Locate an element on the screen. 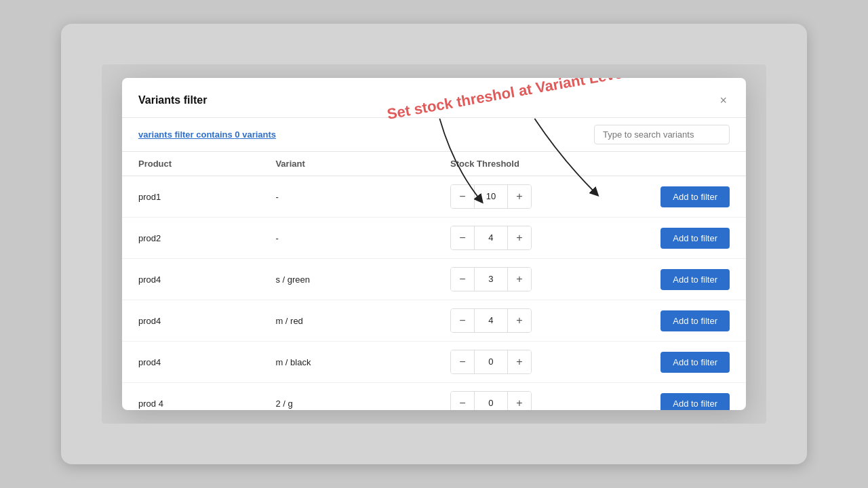 This screenshot has width=868, height=488. cell-variant-5: 2 / g is located at coordinates (347, 397).